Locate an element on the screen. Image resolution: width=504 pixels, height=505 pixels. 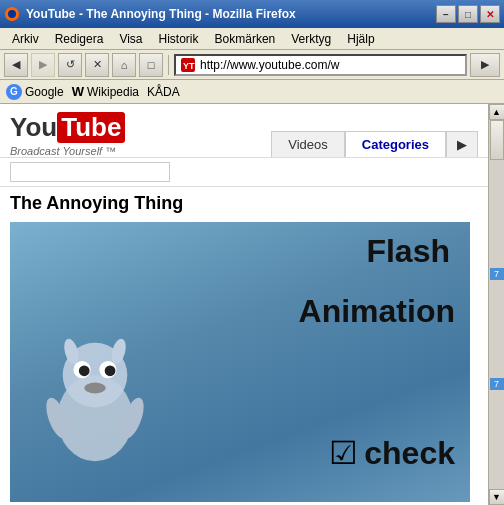
nav-bar: ◀ ▶ ↺ ✕ ⌂ □ YT http://www.youtube.com/w … is located at coordinates (252, 65).